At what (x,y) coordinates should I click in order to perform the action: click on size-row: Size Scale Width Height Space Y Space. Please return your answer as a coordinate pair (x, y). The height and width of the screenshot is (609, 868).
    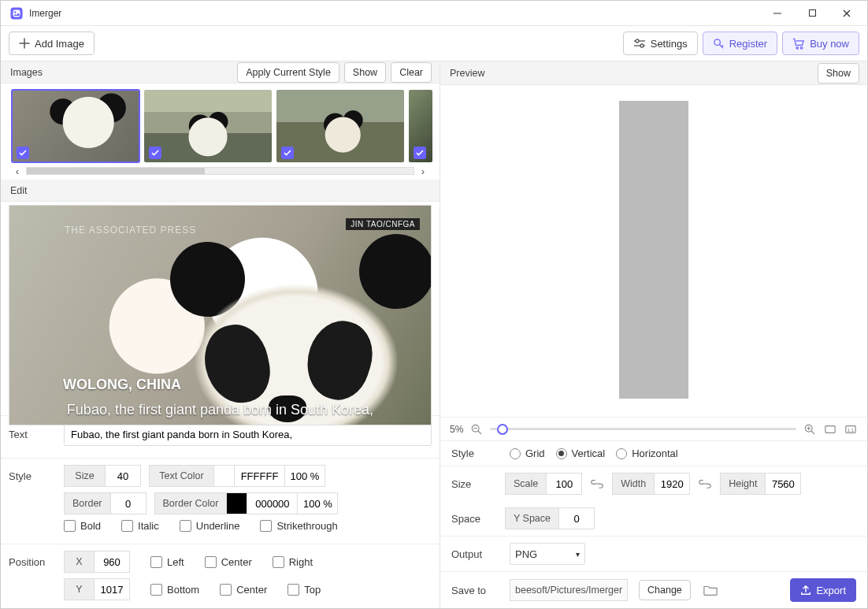
    Looking at the image, I should click on (654, 501).